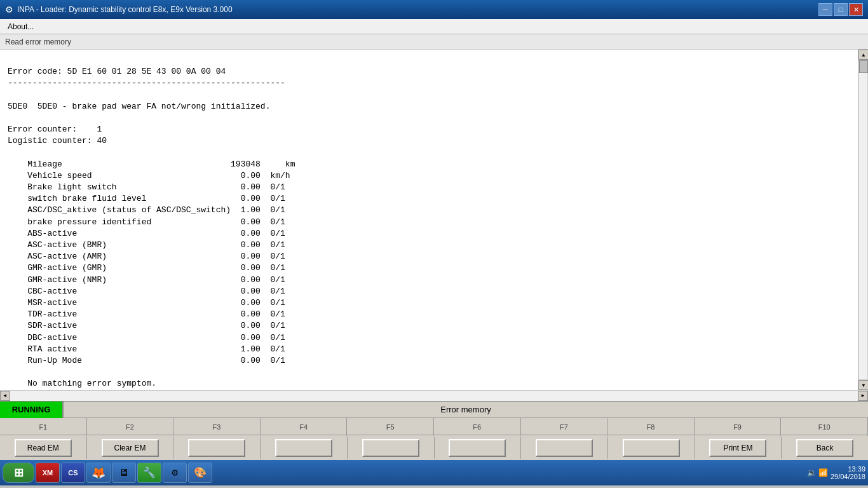  I want to click on f3-button, so click(217, 448).